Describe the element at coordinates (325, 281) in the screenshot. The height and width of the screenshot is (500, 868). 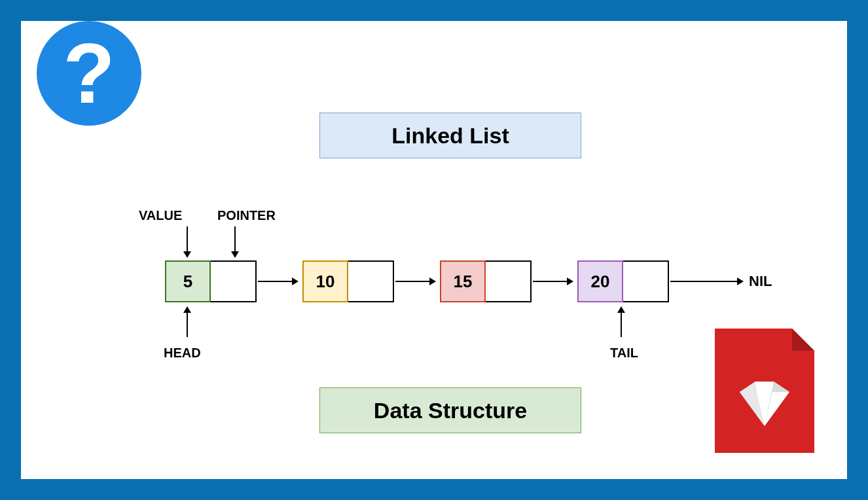
I see `node-value: 10` at that location.